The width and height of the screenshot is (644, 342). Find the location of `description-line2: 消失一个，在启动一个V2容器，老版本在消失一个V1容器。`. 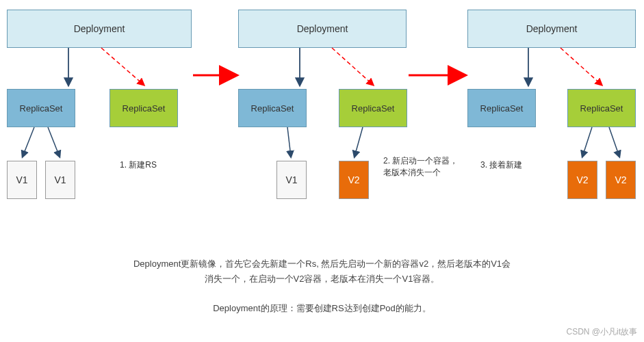

description-line2: 消失一个，在启动一个V2容器，老版本在消失一个V1容器。 is located at coordinates (322, 279).